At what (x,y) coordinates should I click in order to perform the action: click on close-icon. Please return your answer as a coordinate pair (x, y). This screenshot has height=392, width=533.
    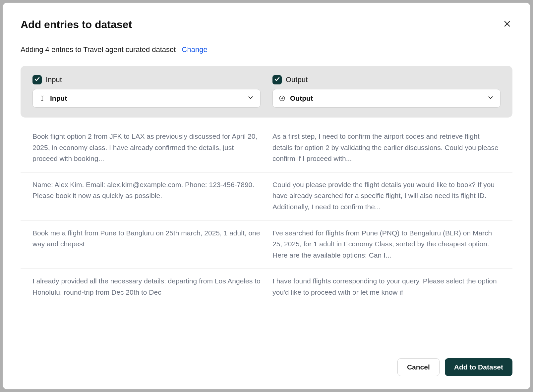
    Looking at the image, I should click on (507, 26).